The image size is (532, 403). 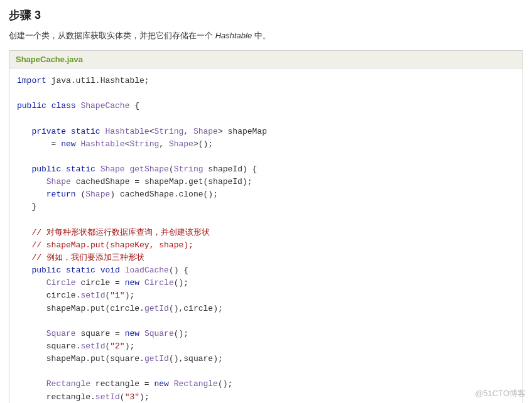 What do you see at coordinates (162, 195) in the screenshot?
I see `call: cachedShape.clone` at bounding box center [162, 195].